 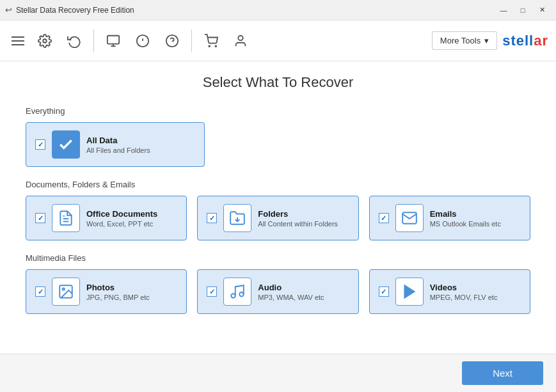 What do you see at coordinates (132, 219) in the screenshot?
I see `office-docs-text: Office Documents Word, Excel, PPT etc` at bounding box center [132, 219].